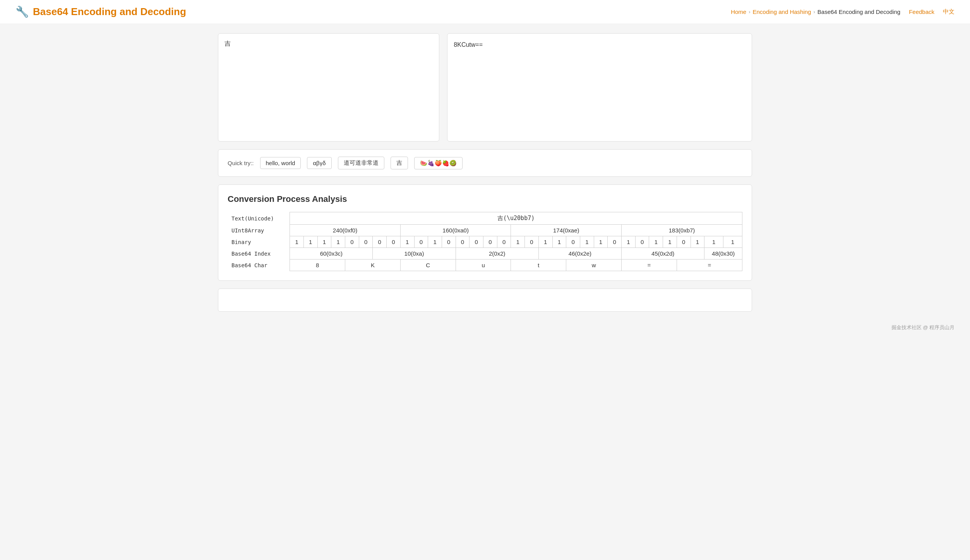 The height and width of the screenshot is (560, 970). Describe the element at coordinates (338, 242) in the screenshot. I see `bin-3: 1` at that location.